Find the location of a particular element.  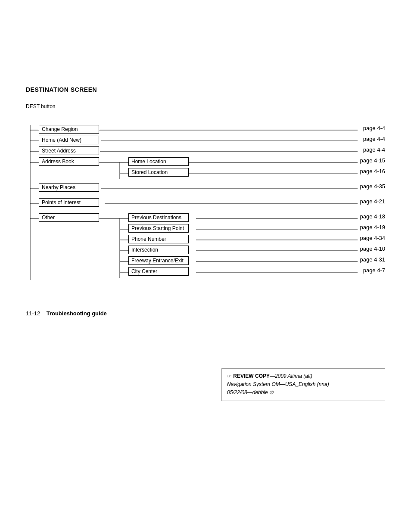

footer-section: 11-12 Troubleshooting guide is located at coordinates (206, 314).